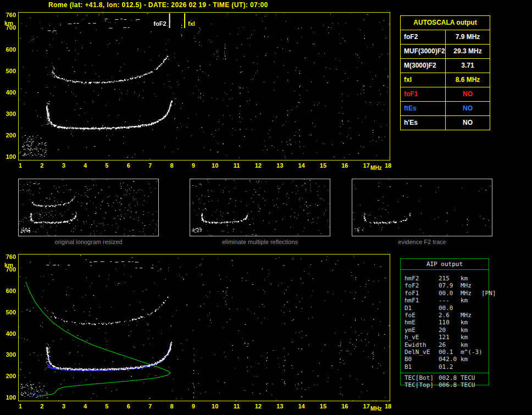 The image size is (532, 415). Describe the element at coordinates (450, 300) in the screenshot. I see `aip-param-value: ---` at that location.